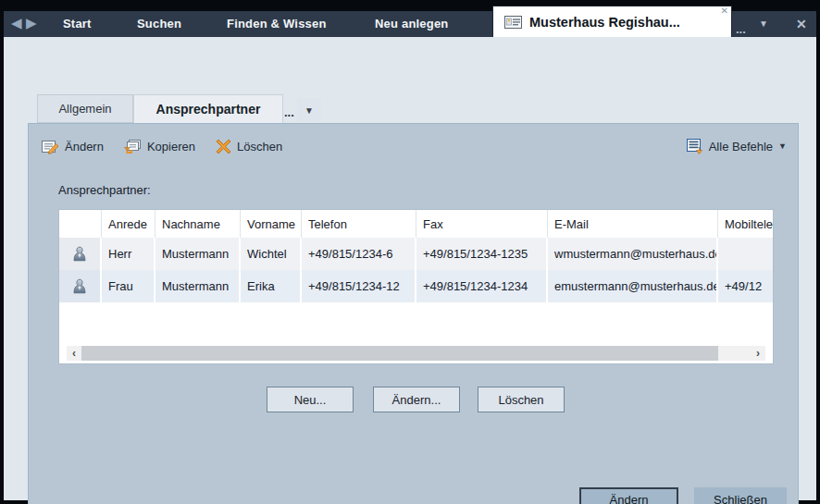 This screenshot has height=504, width=820. What do you see at coordinates (72, 146) in the screenshot?
I see `toolbar-edit-button: Ändern` at bounding box center [72, 146].